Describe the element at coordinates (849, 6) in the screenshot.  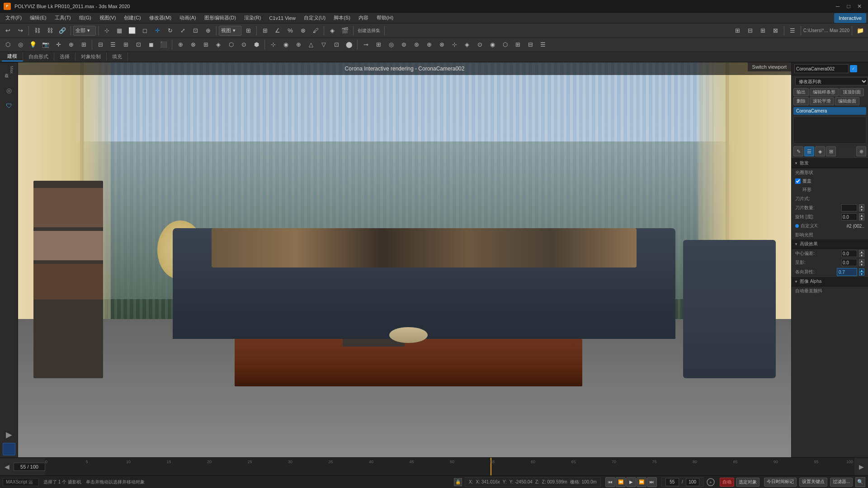
I see `maximize-button: □` at that location.